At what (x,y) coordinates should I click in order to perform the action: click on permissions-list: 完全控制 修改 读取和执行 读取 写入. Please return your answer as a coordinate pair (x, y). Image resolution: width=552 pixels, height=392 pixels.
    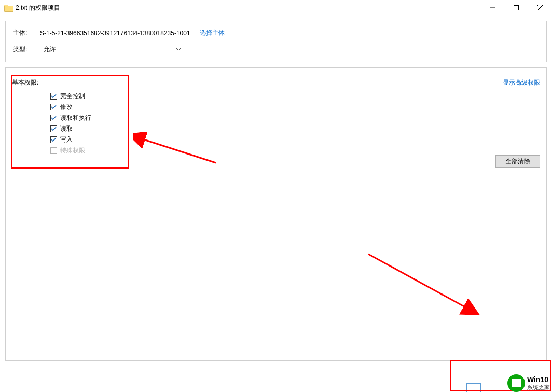
    Looking at the image, I should click on (295, 123).